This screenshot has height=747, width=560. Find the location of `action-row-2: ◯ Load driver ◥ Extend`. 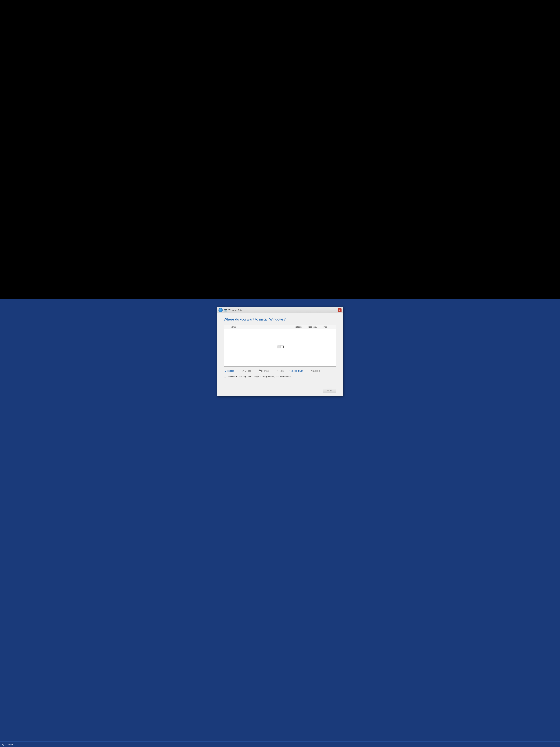

action-row-2: ◯ Load driver ◥ Extend is located at coordinates (304, 371).